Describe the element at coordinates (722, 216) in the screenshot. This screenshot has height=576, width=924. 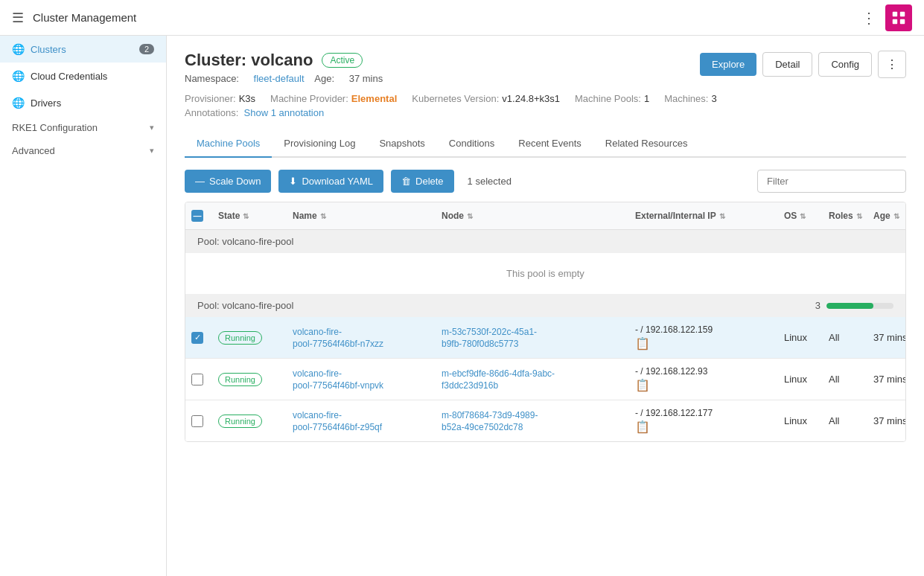
I see `ip-sort-icon: ⇅` at that location.